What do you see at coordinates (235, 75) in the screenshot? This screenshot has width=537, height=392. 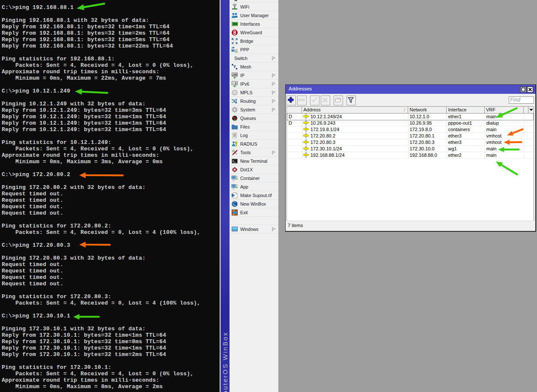 I see `svg-text: 255` at bounding box center [235, 75].